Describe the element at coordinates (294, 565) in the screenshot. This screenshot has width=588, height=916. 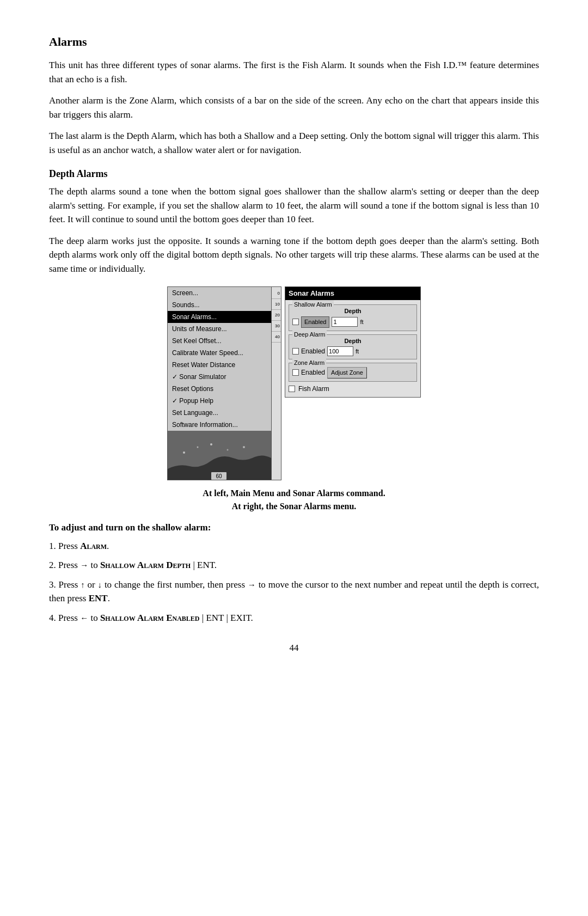
I see `instruction-step-2: 2. Press → to Shallow Alarm Depth | ENT.` at that location.